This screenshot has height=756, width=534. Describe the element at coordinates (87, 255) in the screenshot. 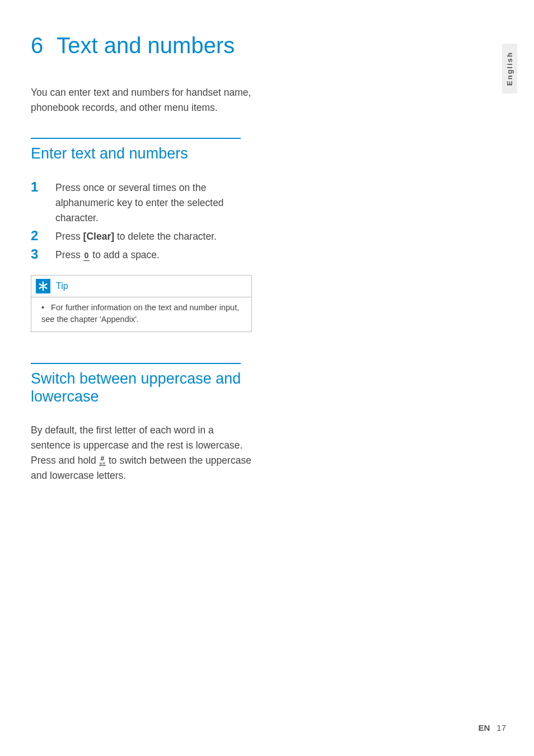

I see `zero-key-icon: 0` at that location.